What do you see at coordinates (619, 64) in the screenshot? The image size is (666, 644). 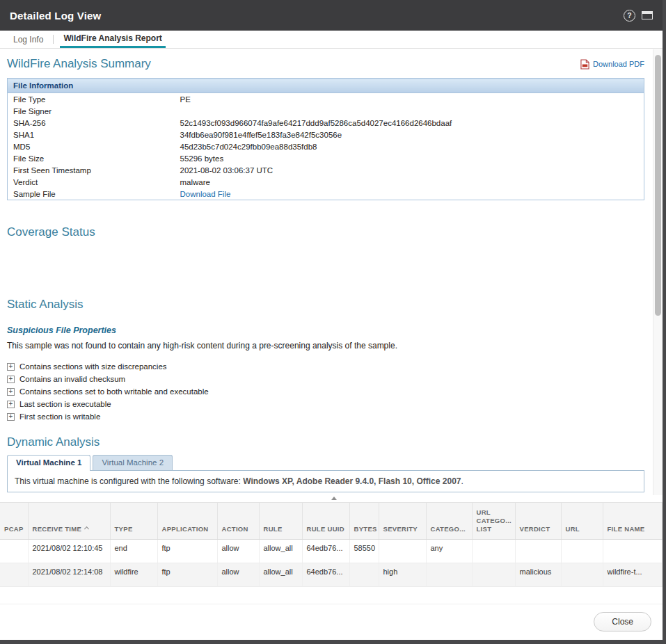 I see `download-pdf-label: Download PDF` at bounding box center [619, 64].